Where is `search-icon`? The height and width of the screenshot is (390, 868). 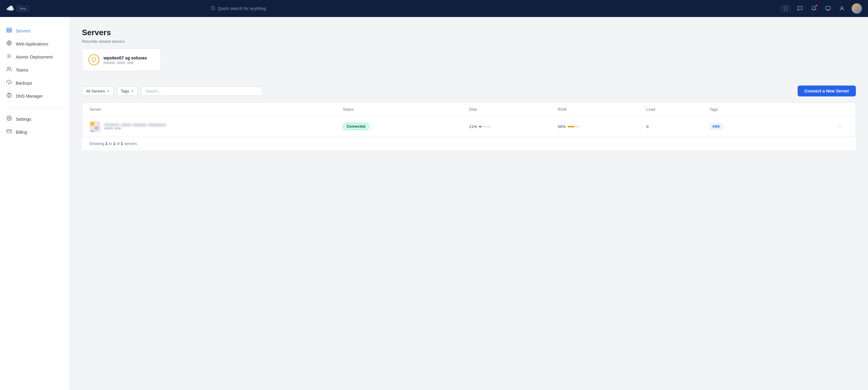
search-icon is located at coordinates (213, 9).